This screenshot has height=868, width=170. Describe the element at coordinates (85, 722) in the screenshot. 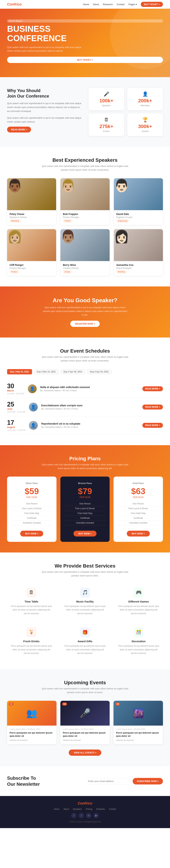

I see `events-grid: 👥 21 Lorem ipsum dolor • 04 March 2021 P…` at that location.